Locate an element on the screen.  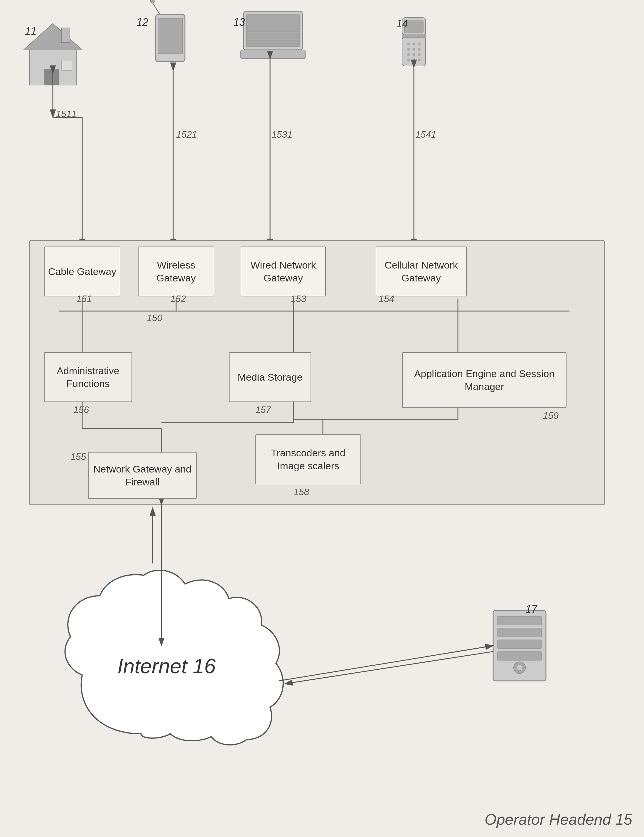
app-engine-label: Application Engine and Session Manager is located at coordinates (485, 380).